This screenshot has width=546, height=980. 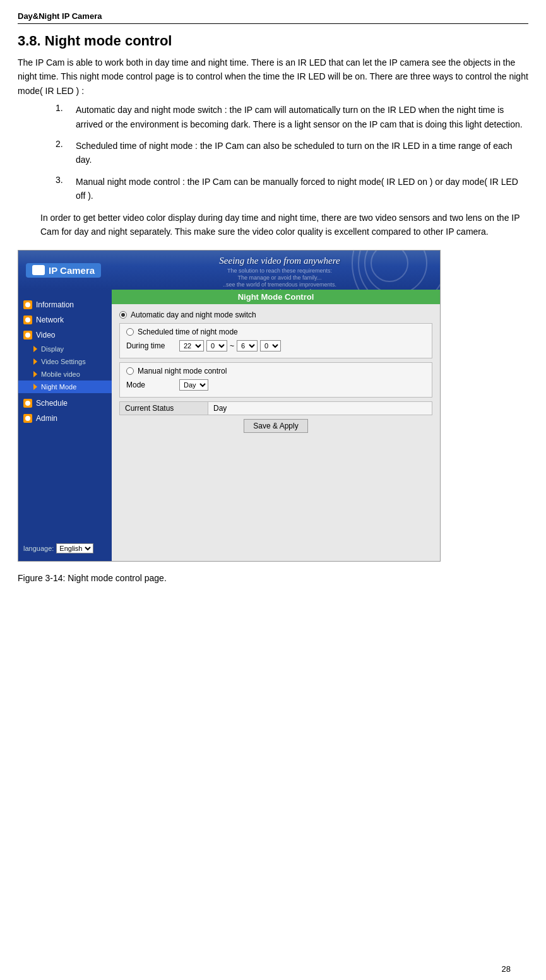 What do you see at coordinates (47, 418) in the screenshot?
I see `sidebar-label-admin: Admin` at bounding box center [47, 418].